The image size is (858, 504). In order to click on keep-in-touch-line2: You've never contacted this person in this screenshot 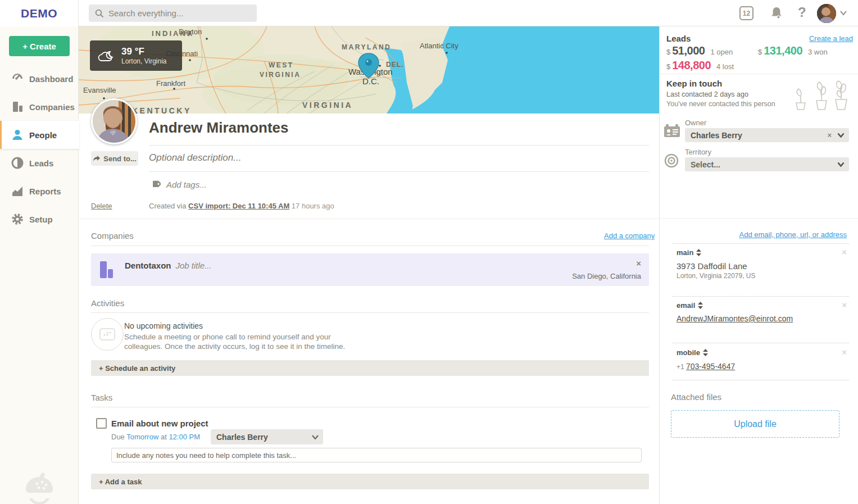, I will do `click(721, 104)`.